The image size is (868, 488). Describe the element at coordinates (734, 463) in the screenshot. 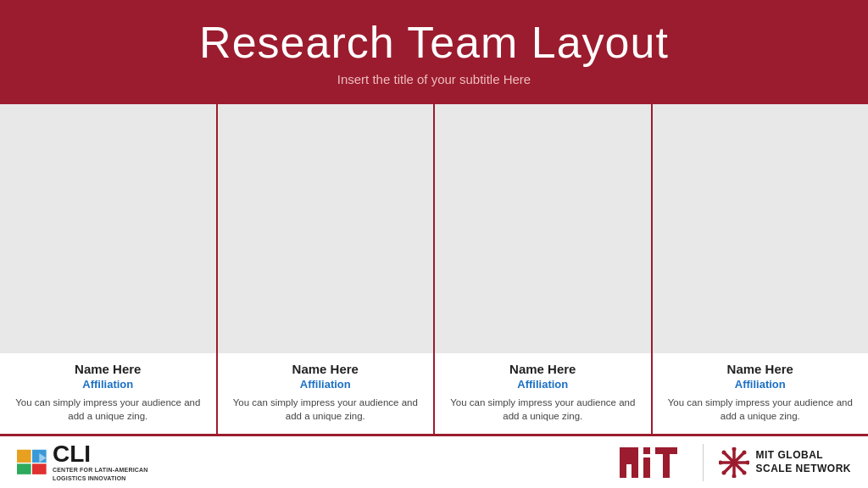

I see `msgn-icon` at that location.